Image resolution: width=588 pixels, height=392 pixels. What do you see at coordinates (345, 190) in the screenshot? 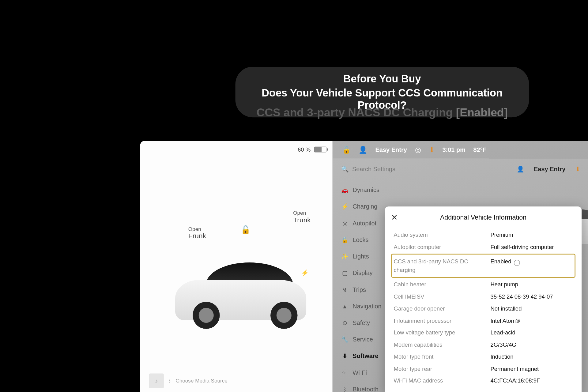
I see `menu-icon: 🚗` at bounding box center [345, 190].